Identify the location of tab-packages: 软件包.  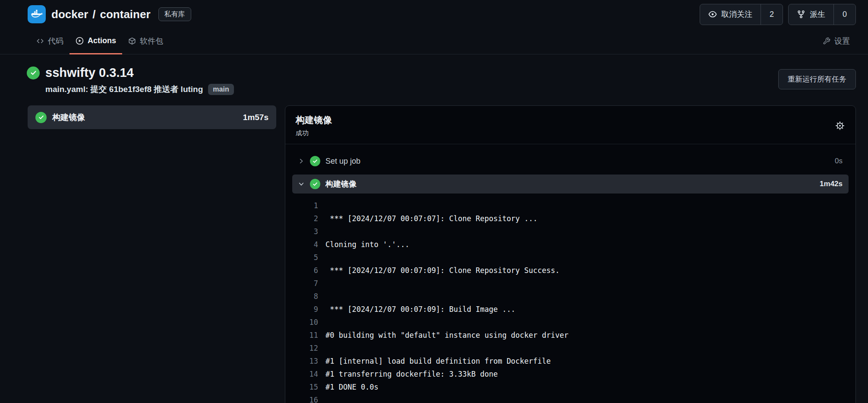
(146, 41).